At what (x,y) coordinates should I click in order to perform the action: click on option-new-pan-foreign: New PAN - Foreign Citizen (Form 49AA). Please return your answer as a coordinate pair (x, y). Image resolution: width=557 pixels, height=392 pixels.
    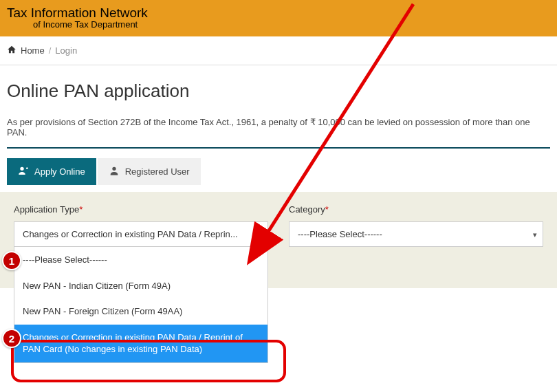
    Looking at the image, I should click on (141, 312).